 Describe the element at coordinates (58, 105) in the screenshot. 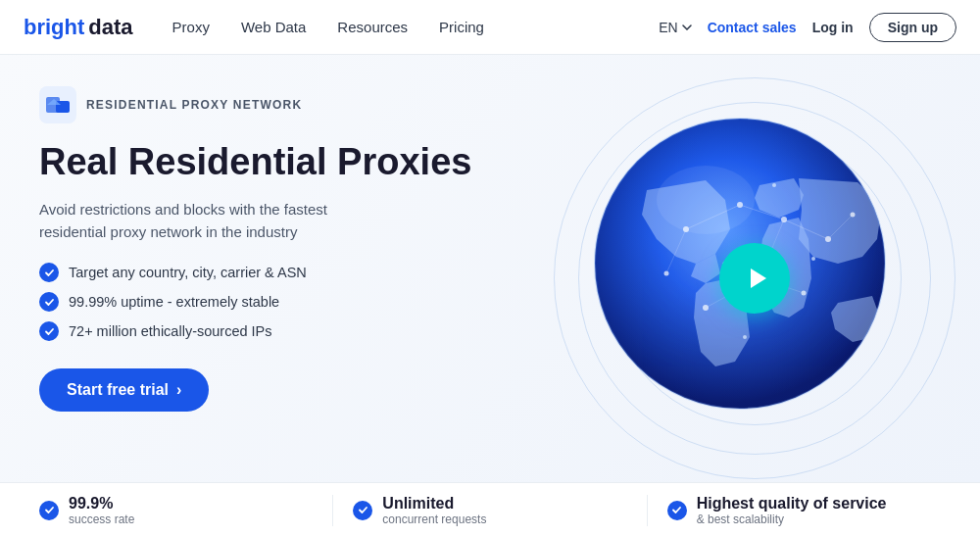

I see `badge-icon` at that location.